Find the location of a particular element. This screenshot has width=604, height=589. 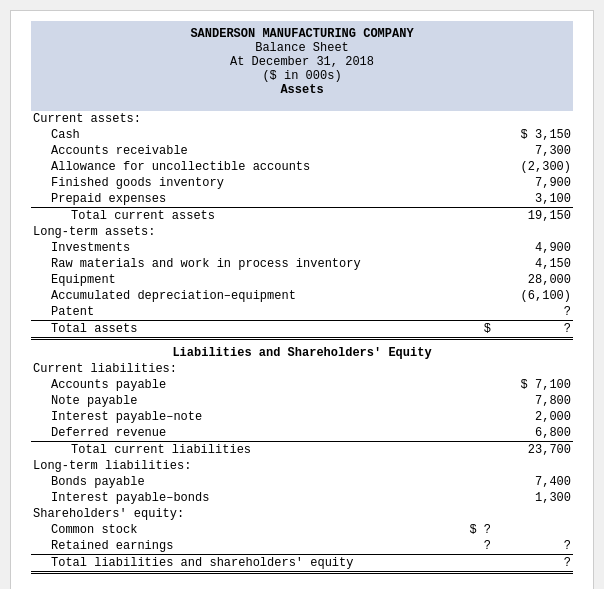

investments-row: Investments 4,900 is located at coordinates (302, 248).